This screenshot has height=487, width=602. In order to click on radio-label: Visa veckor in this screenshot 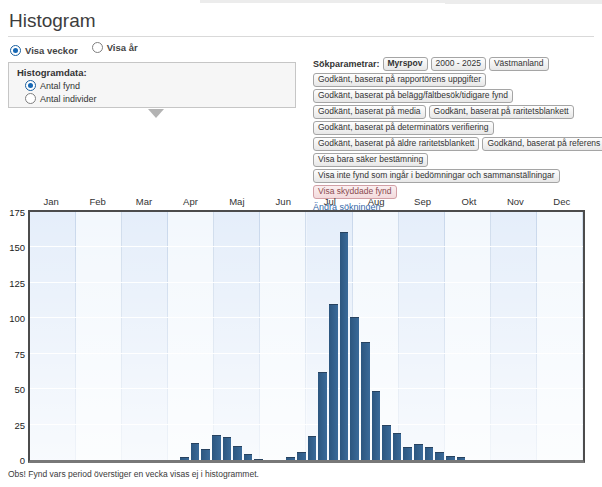, I will do `click(52, 50)`.